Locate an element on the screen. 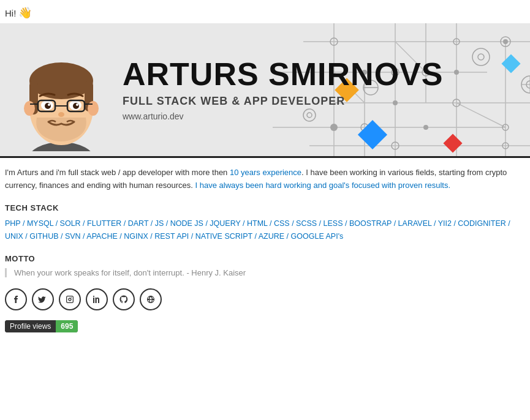 This screenshot has width=530, height=420. profile-views-count: 695 is located at coordinates (67, 326).